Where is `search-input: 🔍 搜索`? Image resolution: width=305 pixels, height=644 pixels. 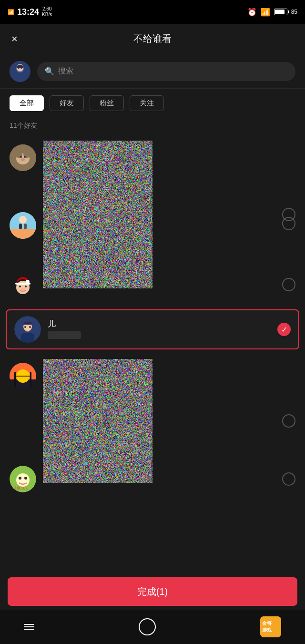
search-input: 🔍 搜索 is located at coordinates (166, 72).